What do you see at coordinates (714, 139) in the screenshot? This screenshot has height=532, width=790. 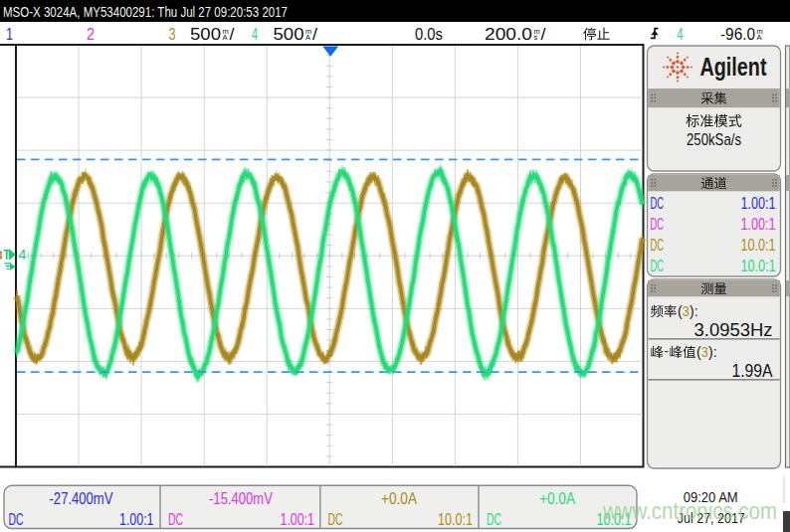 I see `svg-text: 250kSa/s` at bounding box center [714, 139].